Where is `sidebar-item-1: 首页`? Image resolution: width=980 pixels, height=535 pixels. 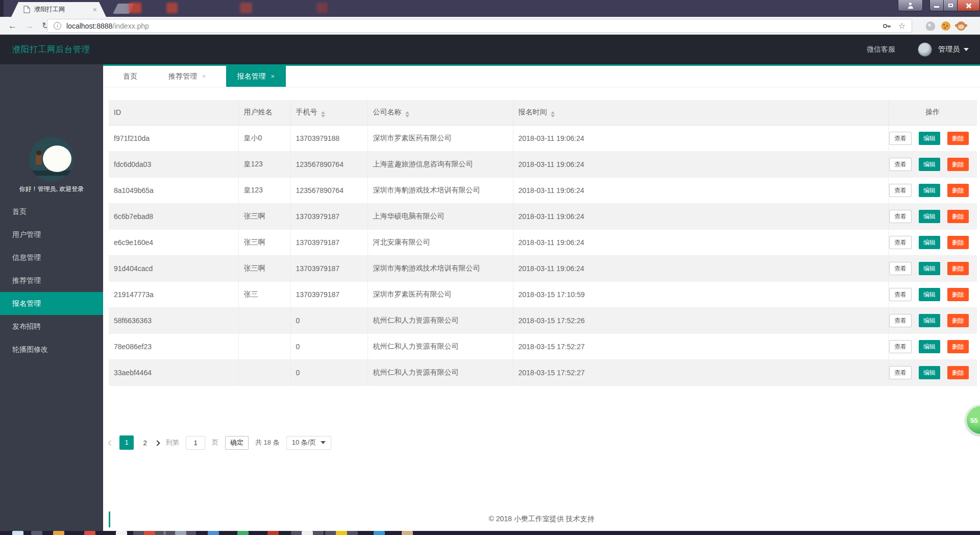 sidebar-item-1: 首页 is located at coordinates (52, 211).